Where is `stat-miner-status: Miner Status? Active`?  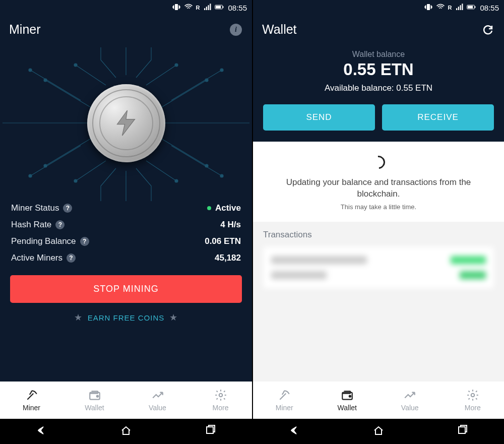 stat-miner-status: Miner Status? Active is located at coordinates (126, 208).